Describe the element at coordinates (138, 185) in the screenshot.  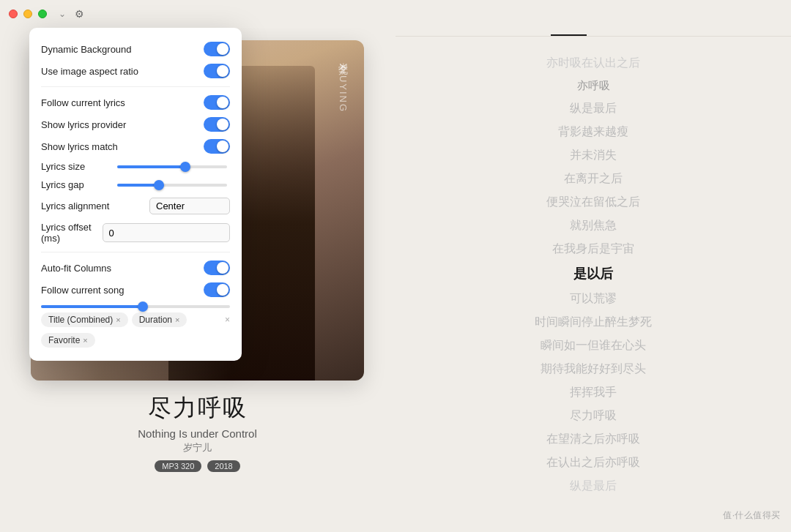
I see `lyrics-gap-fill` at that location.